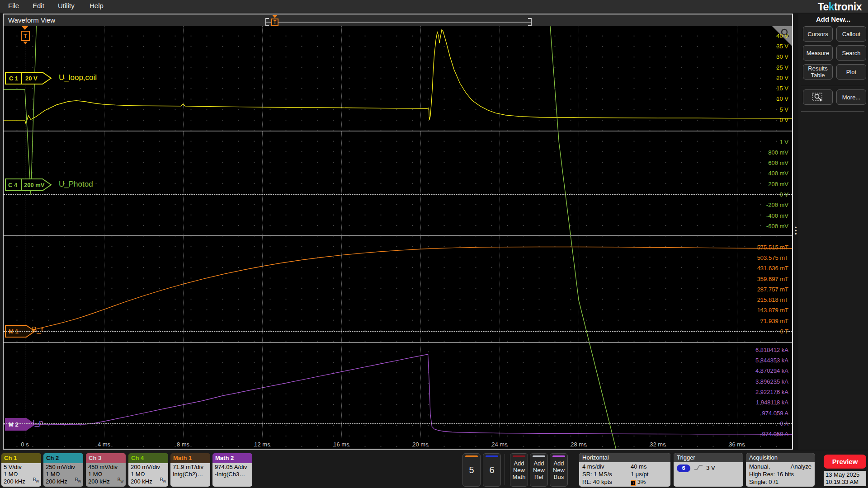 This screenshot has width=868, height=488. Describe the element at coordinates (778, 174) in the screenshot. I see `y-tick-label: 400 mV` at that location.